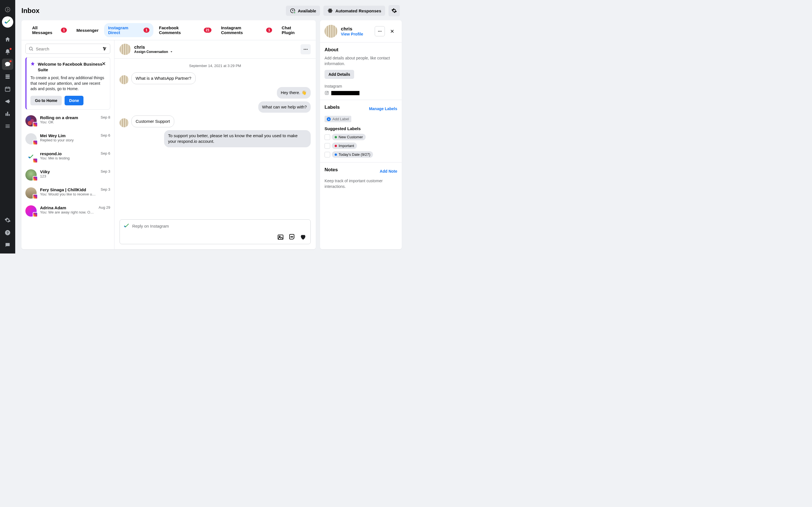 Image resolution: width=812 pixels, height=507 pixels. Describe the element at coordinates (68, 121) in the screenshot. I see `conversation-item: Rolling on a dream You: OK Sep 8` at that location.